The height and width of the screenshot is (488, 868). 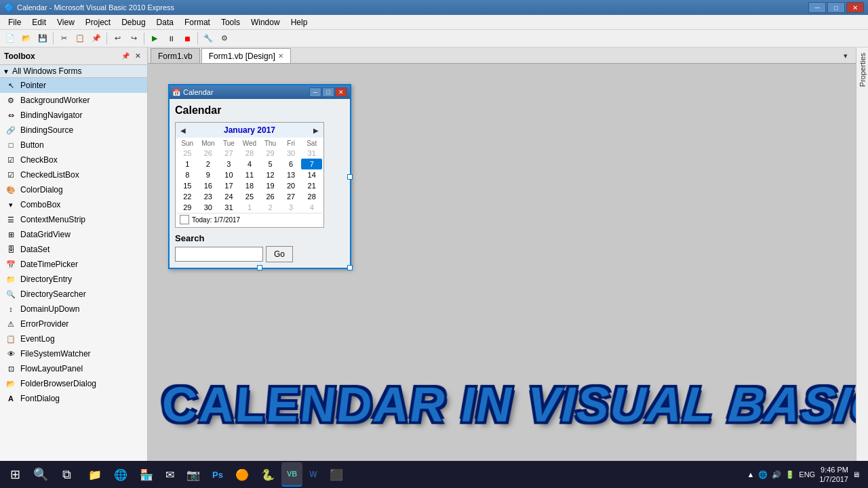 I want to click on cal-day-11: 11, so click(x=250, y=175).